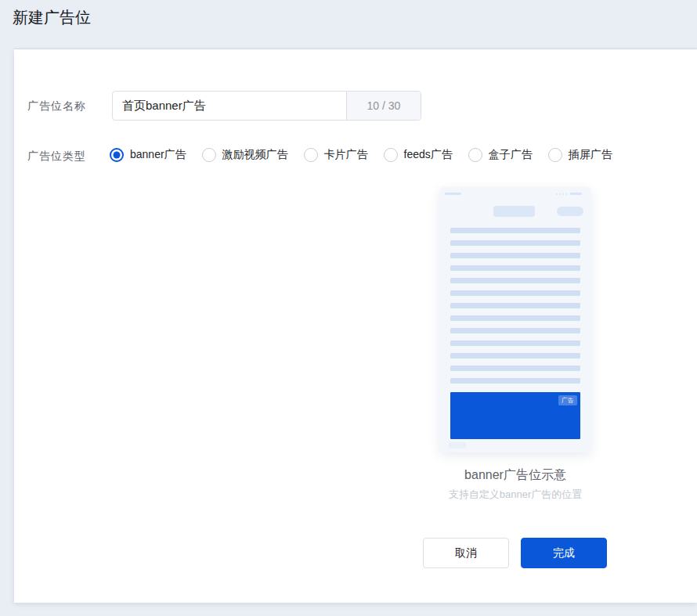  Describe the element at coordinates (255, 155) in the screenshot. I see `radio-option-label: 激励视频广告` at that location.